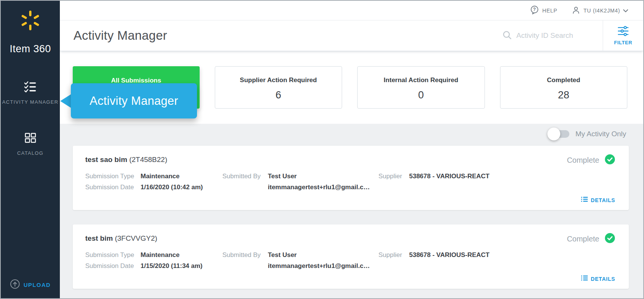 This screenshot has height=299, width=644. Describe the element at coordinates (30, 153) in the screenshot. I see `sidebar-item-label: CATALOG` at that location.